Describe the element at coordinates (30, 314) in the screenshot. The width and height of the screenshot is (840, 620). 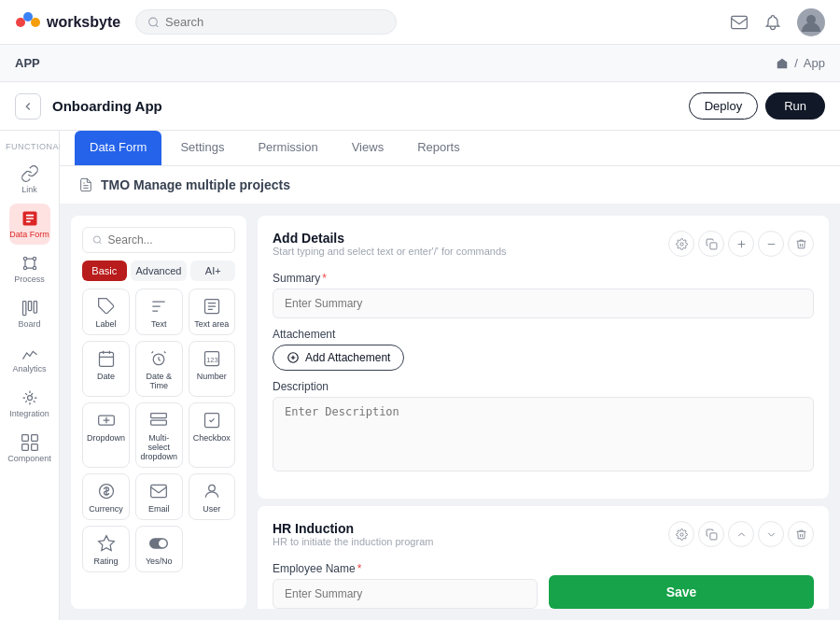
I see `sidebar-item-board: Board` at that location.